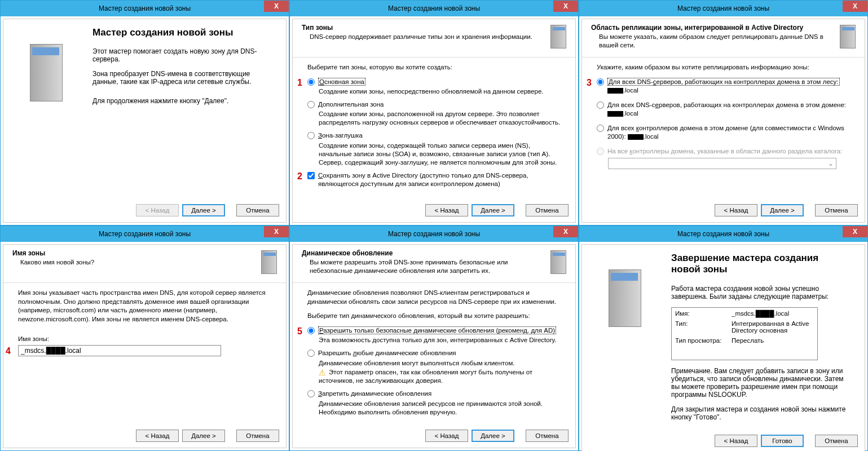 The image size is (868, 451). What do you see at coordinates (744, 334) in the screenshot?
I see `summary-box: Имя: _msdcs.████.local Тип: Интегрирован…` at bounding box center [744, 334].